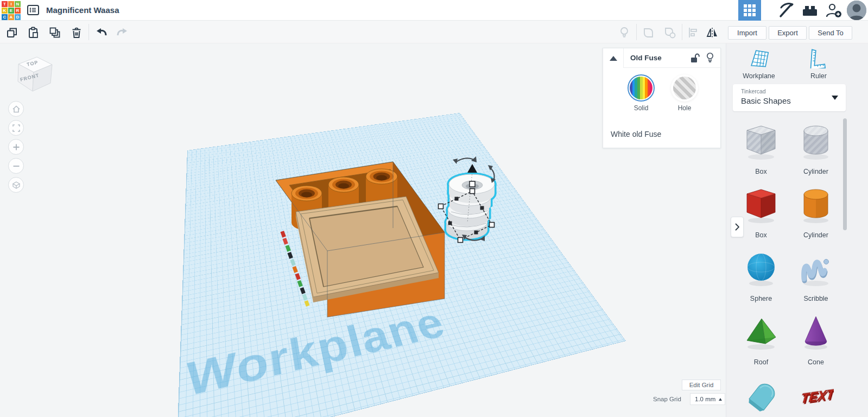 The height and width of the screenshot is (417, 868). Describe the element at coordinates (670, 33) in the screenshot. I see `ungroup-button` at that location.